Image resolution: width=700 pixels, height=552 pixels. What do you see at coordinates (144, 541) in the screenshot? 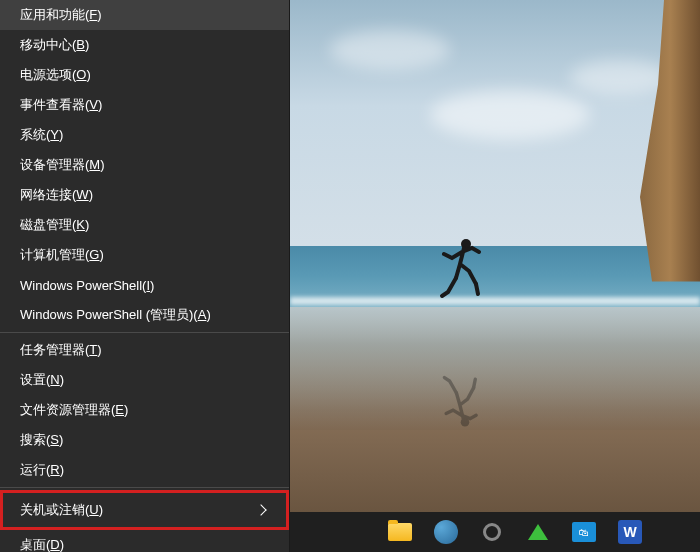
I see `menu-desktop: 桌面(D)` at bounding box center [144, 541].